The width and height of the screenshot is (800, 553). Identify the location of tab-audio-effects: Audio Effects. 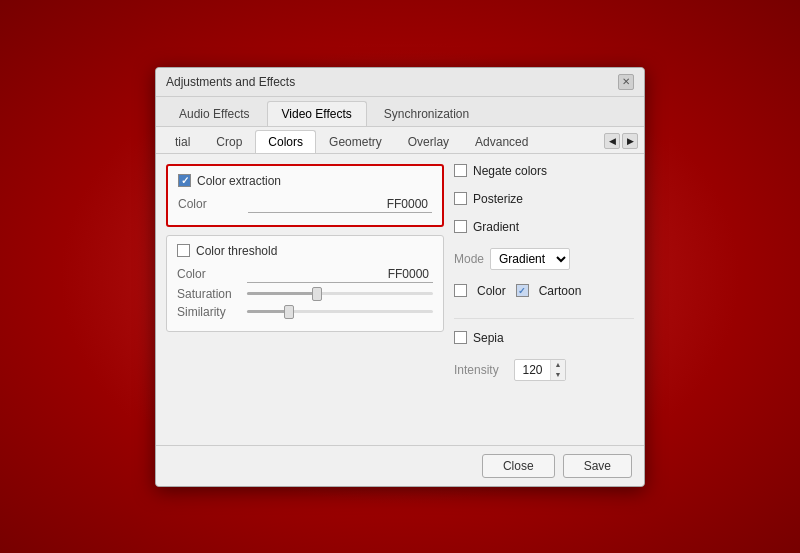
(214, 114).